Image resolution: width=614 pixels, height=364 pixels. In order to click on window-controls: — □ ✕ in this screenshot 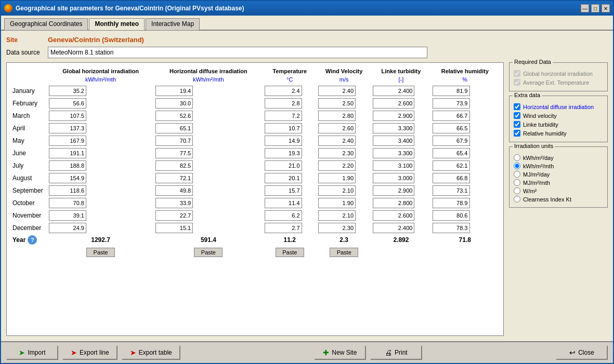, I will do `click(595, 8)`.